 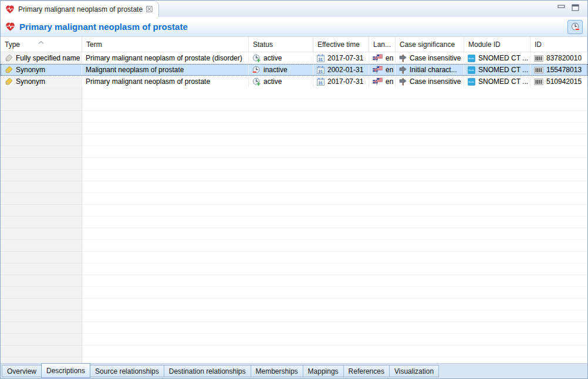 What do you see at coordinates (103, 27) in the screenshot?
I see `page-title: Primary malignant neoplasm of prostate` at bounding box center [103, 27].